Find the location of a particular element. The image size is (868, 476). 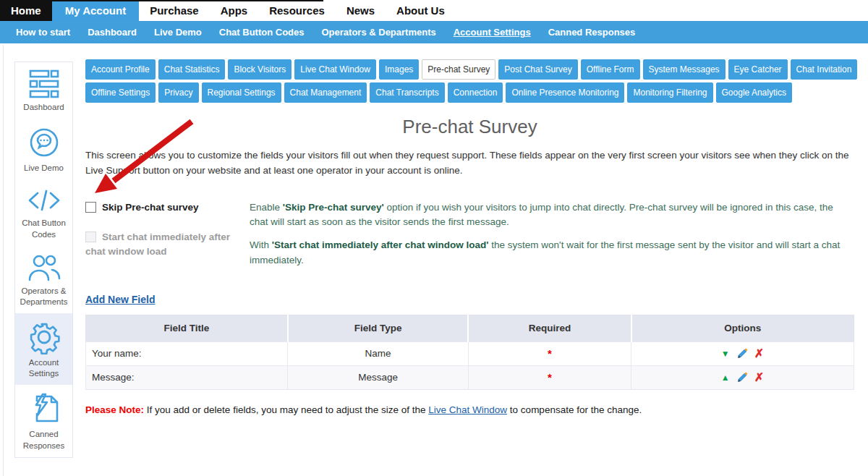

table-row-your-name: Your name: Name * ▼ ✗ is located at coordinates (470, 353).